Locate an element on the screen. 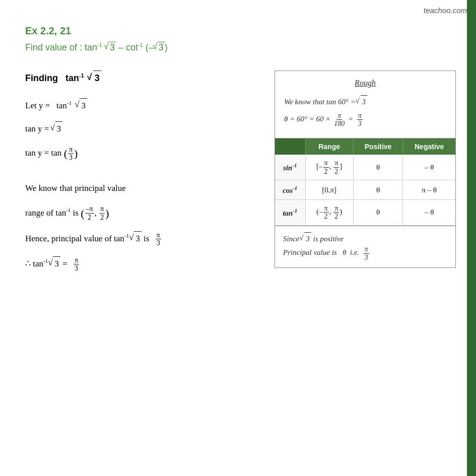 The height and width of the screenshot is (476, 476). step-2: tan y = √3 is located at coordinates (145, 128).